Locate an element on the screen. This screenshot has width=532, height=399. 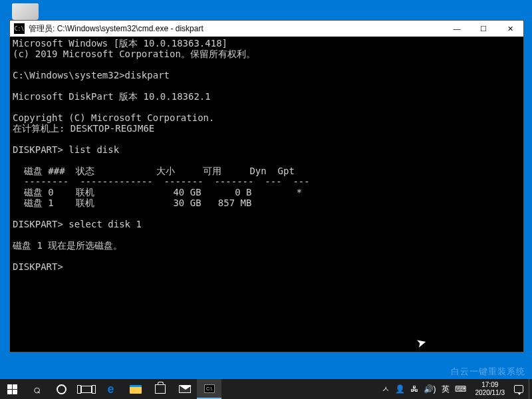
command-diskpart: diskpart is located at coordinates (148, 75).